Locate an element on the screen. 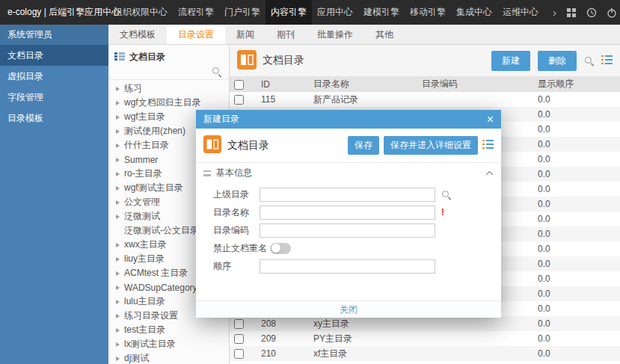 Image resolution: width=620 pixels, height=364 pixels. collapse-chevron-icon is located at coordinates (489, 173).